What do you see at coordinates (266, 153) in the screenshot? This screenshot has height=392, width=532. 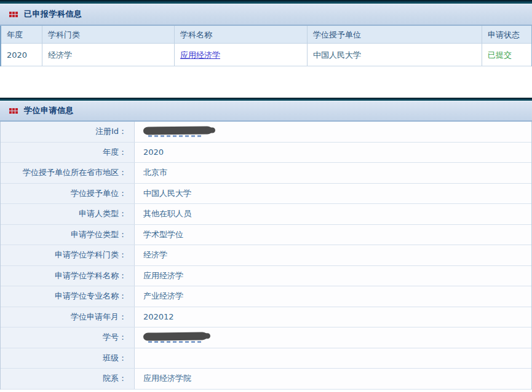 I see `form-row-year: 年度： 2020` at bounding box center [266, 153].